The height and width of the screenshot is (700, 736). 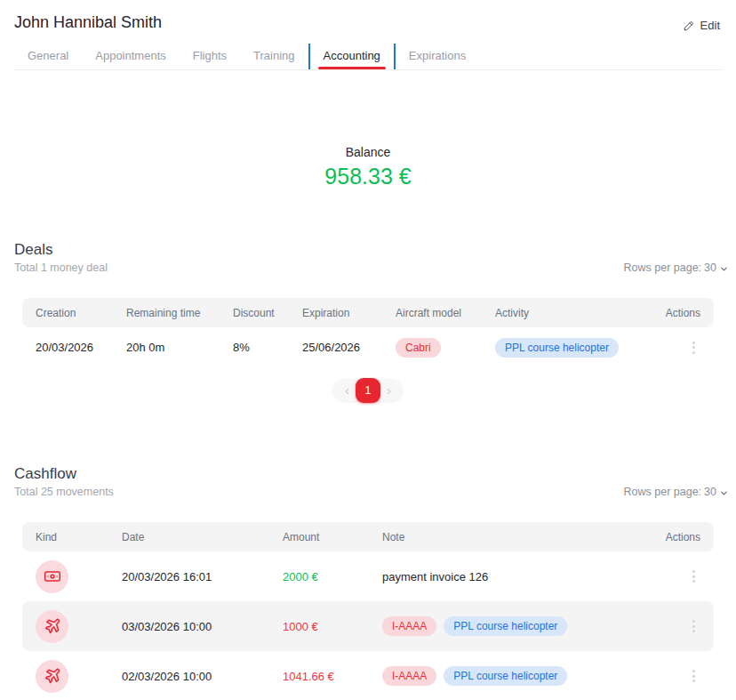 What do you see at coordinates (347, 390) in the screenshot?
I see `pagination-prev-button: ‹` at bounding box center [347, 390].